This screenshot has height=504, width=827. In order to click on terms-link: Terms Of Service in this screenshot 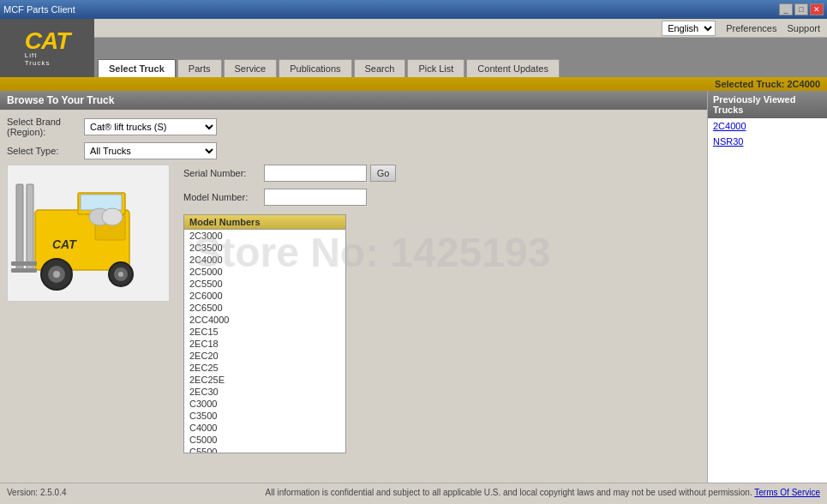, I will do `click(787, 492)`.